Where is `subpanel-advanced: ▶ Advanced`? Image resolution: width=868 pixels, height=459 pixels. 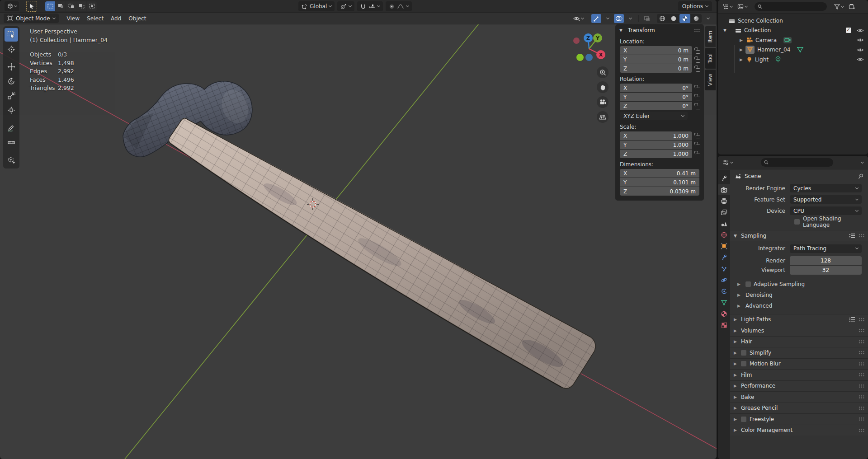 subpanel-advanced: ▶ Advanced is located at coordinates (799, 306).